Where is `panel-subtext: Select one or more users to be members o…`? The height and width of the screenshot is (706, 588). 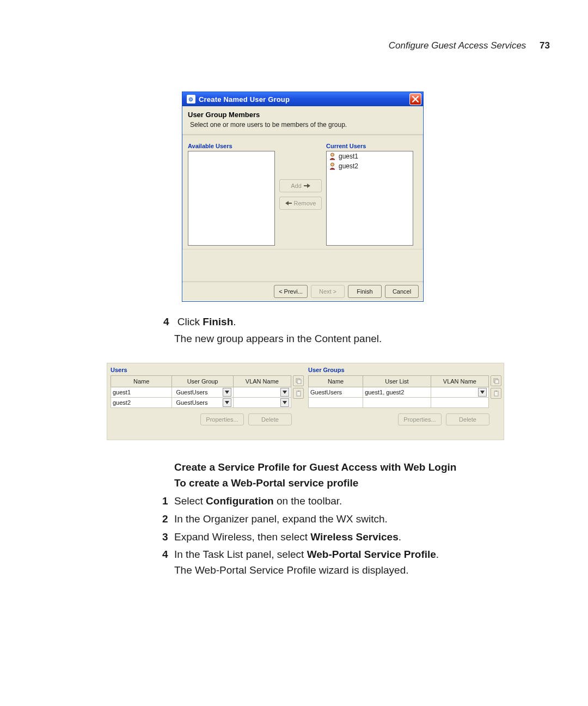 panel-subtext: Select one or more users to be members o… is located at coordinates (303, 127).